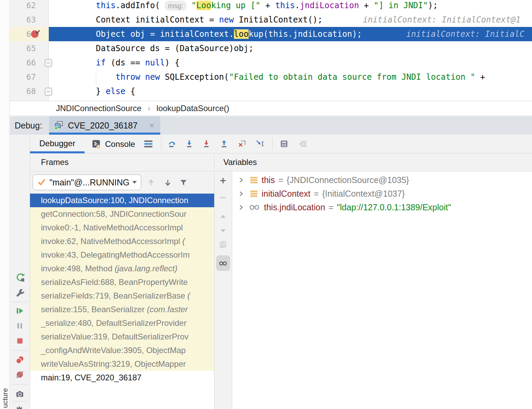  What do you see at coordinates (223, 231) in the screenshot?
I see `move-down-icon` at bounding box center [223, 231].